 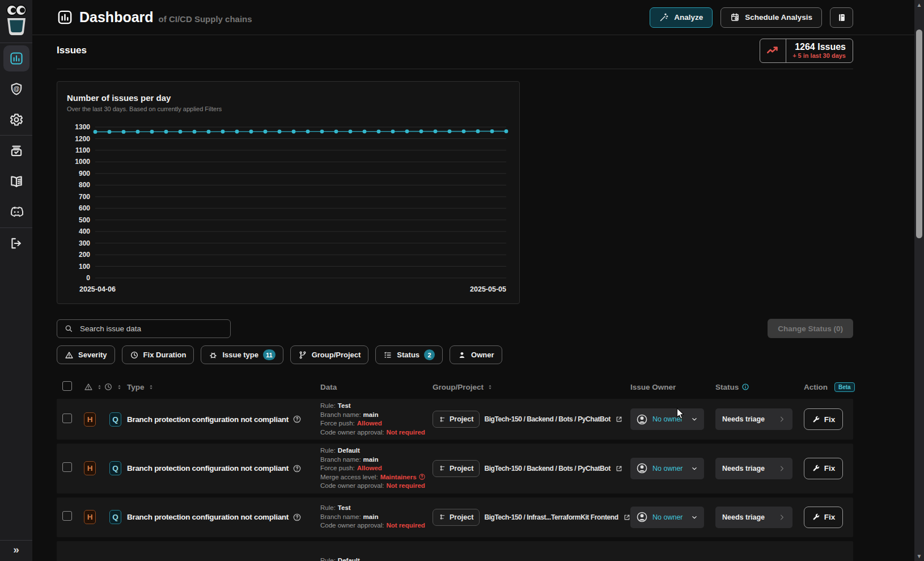 I want to click on inbox-check-icon, so click(x=16, y=151).